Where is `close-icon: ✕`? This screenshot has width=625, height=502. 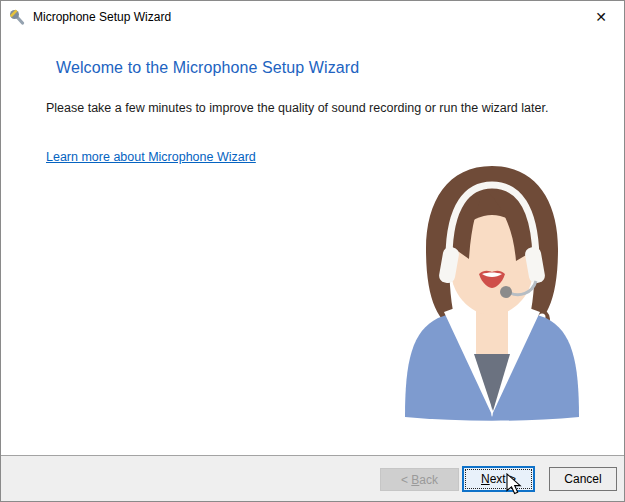 close-icon: ✕ is located at coordinates (601, 17).